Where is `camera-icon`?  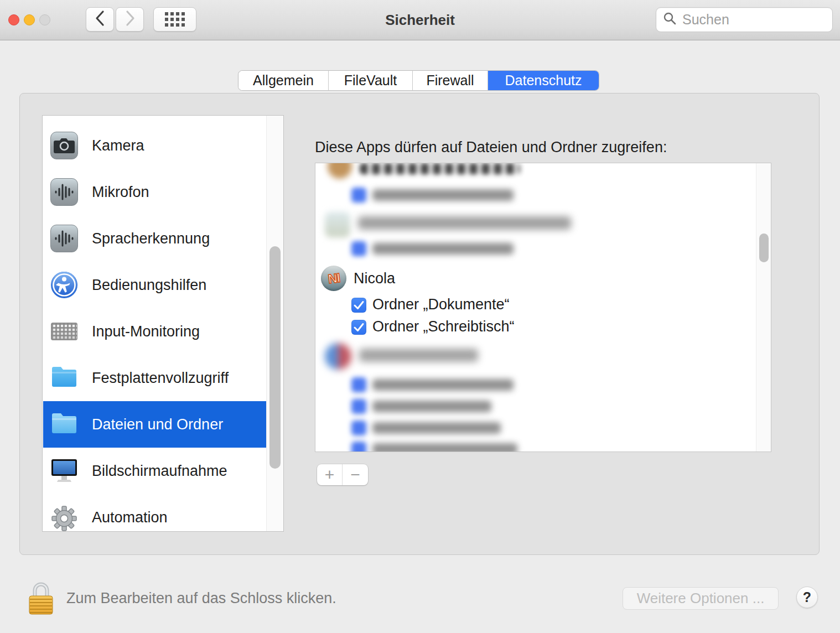
camera-icon is located at coordinates (64, 146).